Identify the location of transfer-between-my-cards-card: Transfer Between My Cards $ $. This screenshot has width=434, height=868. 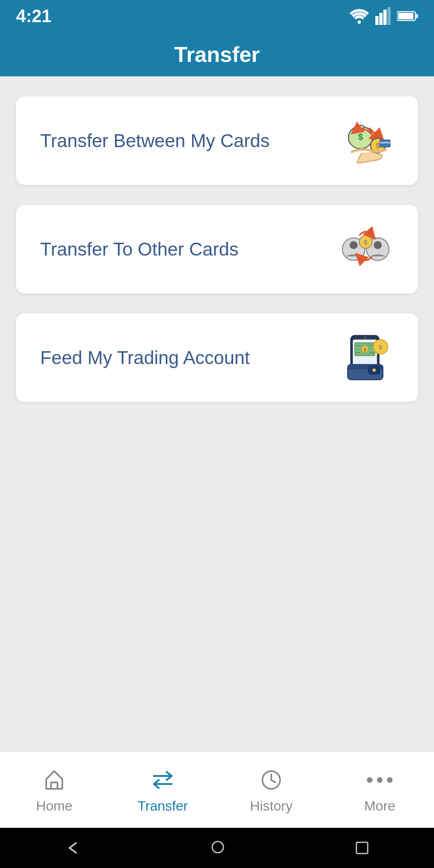
(217, 141).